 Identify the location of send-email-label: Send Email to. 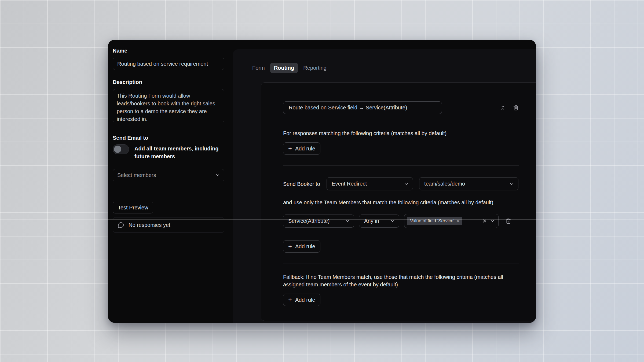
(169, 138).